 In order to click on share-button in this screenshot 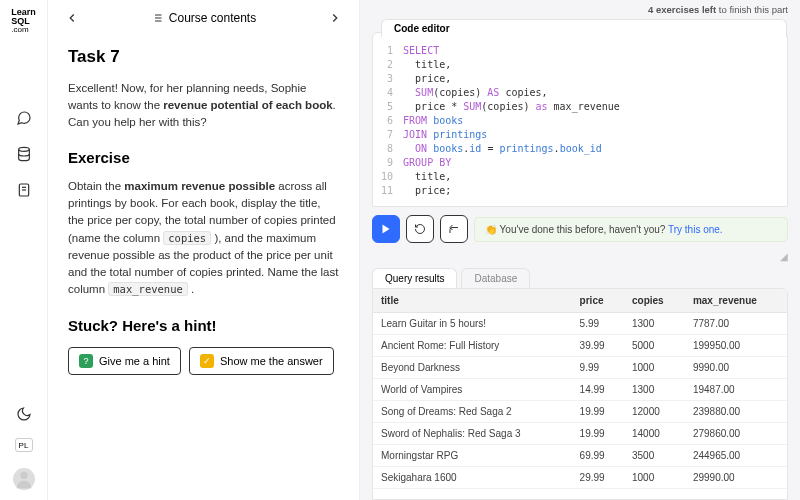, I will do `click(454, 229)`.